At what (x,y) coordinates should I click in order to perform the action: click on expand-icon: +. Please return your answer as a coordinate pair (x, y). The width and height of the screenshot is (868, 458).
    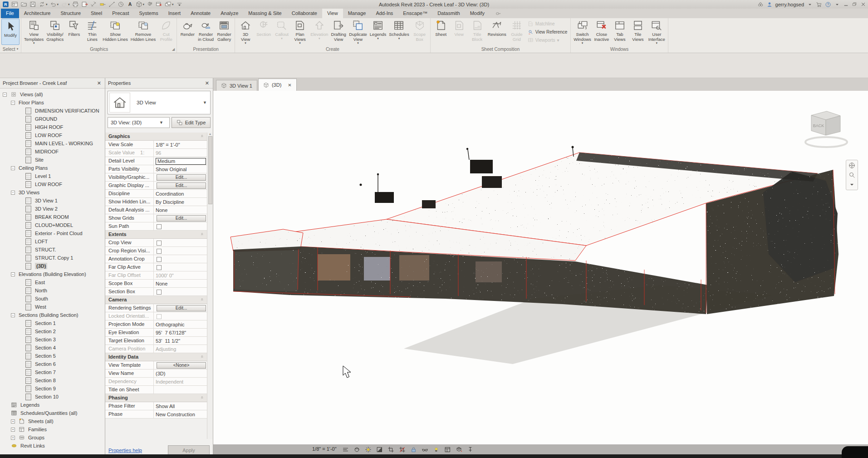
    Looking at the image, I should click on (13, 429).